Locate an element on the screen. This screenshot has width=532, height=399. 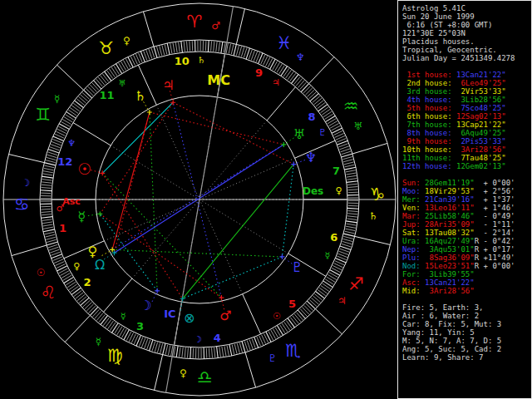
planet-row-ven: Ven: 13Leo16'11" + 1°46' is located at coordinates (465, 208).